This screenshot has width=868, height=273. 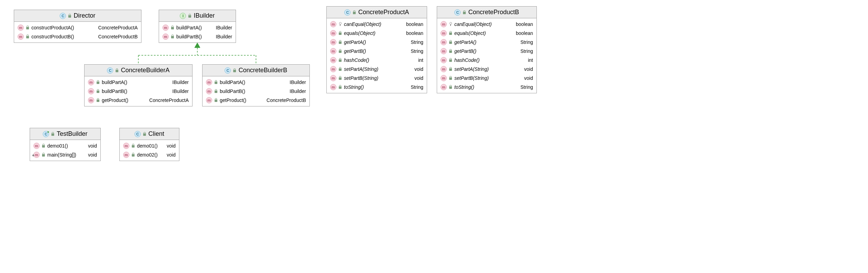 I want to click on key-icon, so click(x=340, y=24).